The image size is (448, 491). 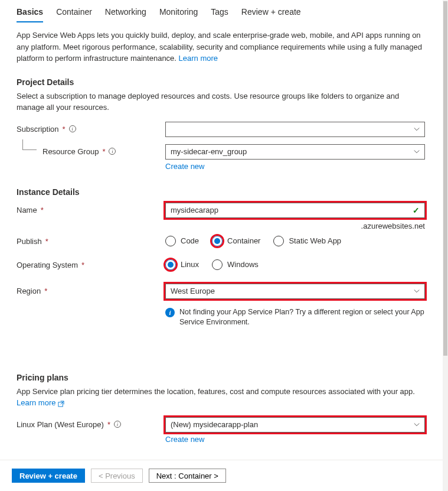 What do you see at coordinates (74, 14) in the screenshot?
I see `tab-container: Container` at bounding box center [74, 14].